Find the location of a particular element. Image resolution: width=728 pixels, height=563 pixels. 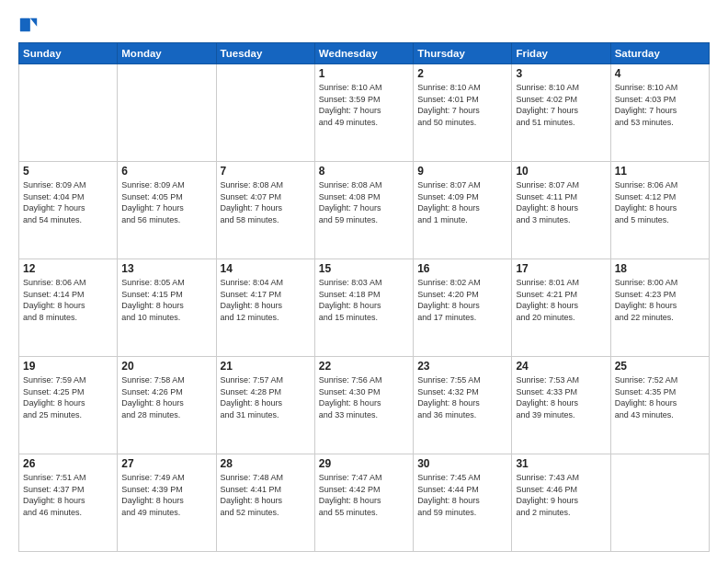

day-number: 24 is located at coordinates (561, 366).